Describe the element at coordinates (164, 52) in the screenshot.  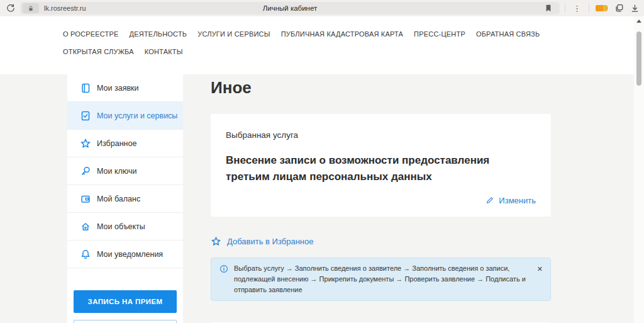
I see `nav-link-contacts: КОНТАКТЫ` at that location.